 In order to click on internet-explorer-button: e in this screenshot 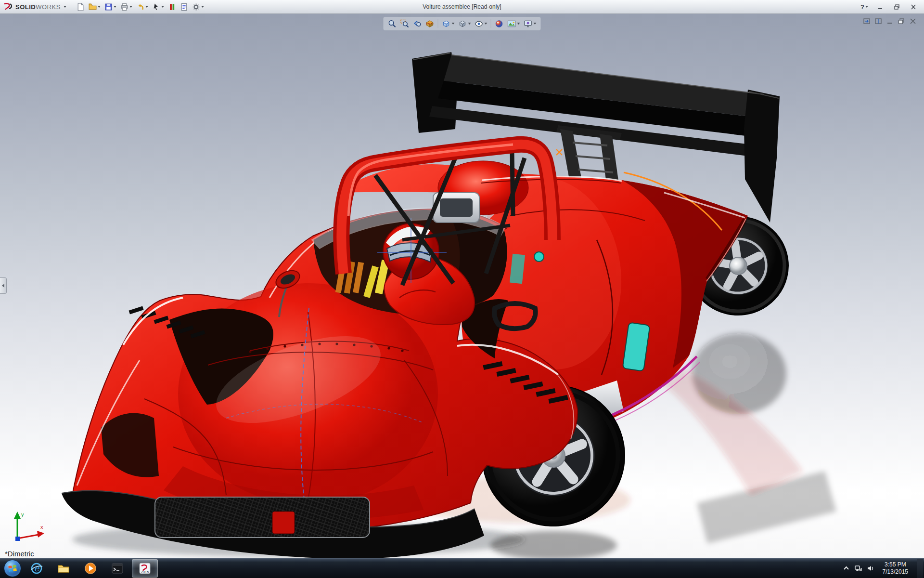, I will do `click(37, 568)`.